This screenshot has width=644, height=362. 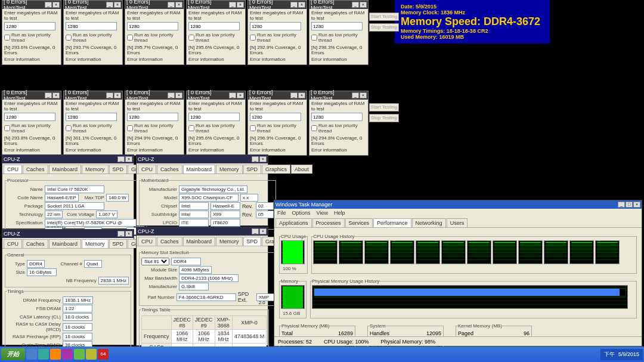 I want to click on cpuz-spd-window: CPU-Z_× CPUCachesMainboardMemorySPDGraph…, so click(x=202, y=286).